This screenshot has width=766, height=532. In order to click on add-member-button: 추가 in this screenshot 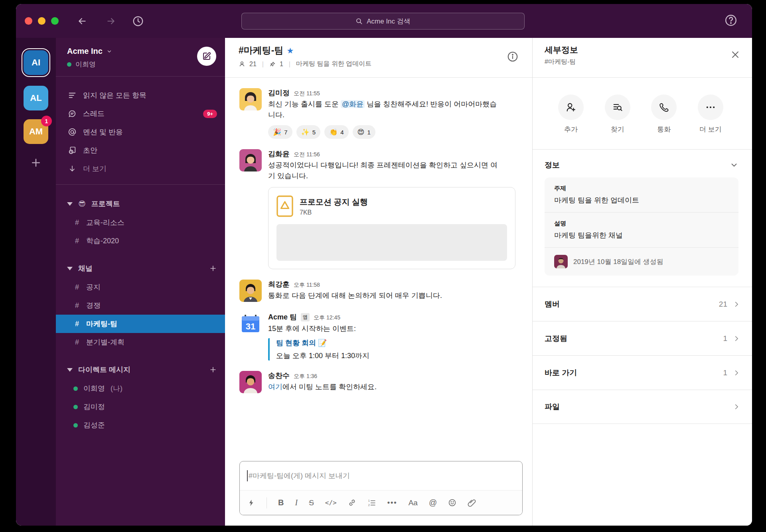, I will do `click(571, 114)`.